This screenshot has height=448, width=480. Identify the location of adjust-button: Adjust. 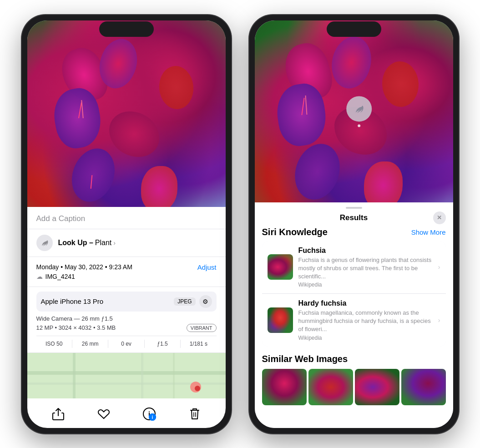
(207, 267).